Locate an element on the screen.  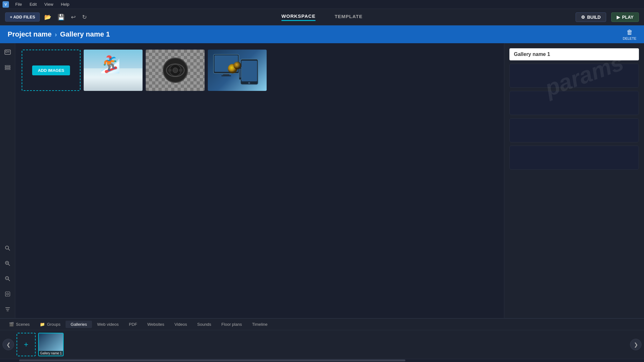
tab-pdf: PDF is located at coordinates (133, 324).